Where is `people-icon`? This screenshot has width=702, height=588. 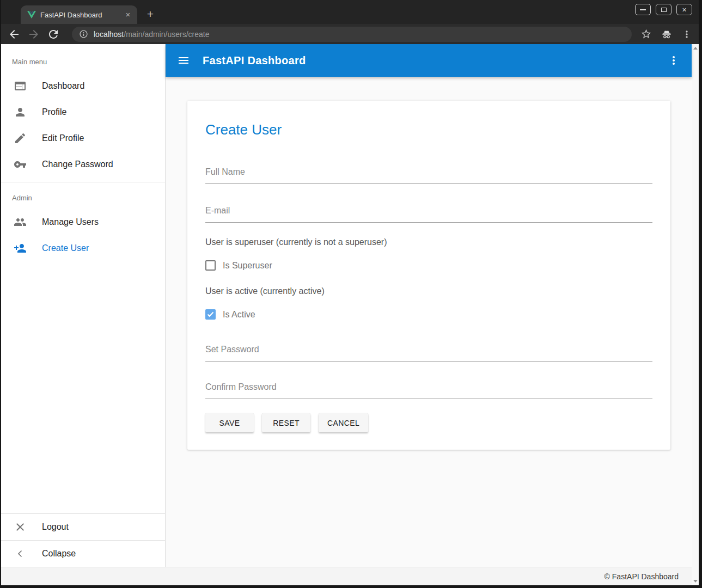 people-icon is located at coordinates (20, 222).